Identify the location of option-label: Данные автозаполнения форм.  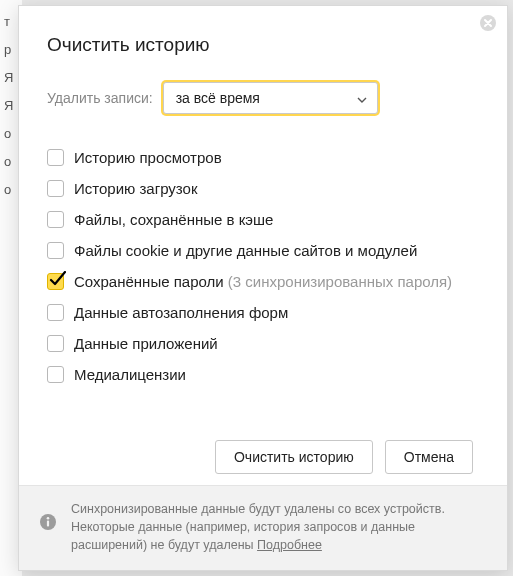
(181, 312).